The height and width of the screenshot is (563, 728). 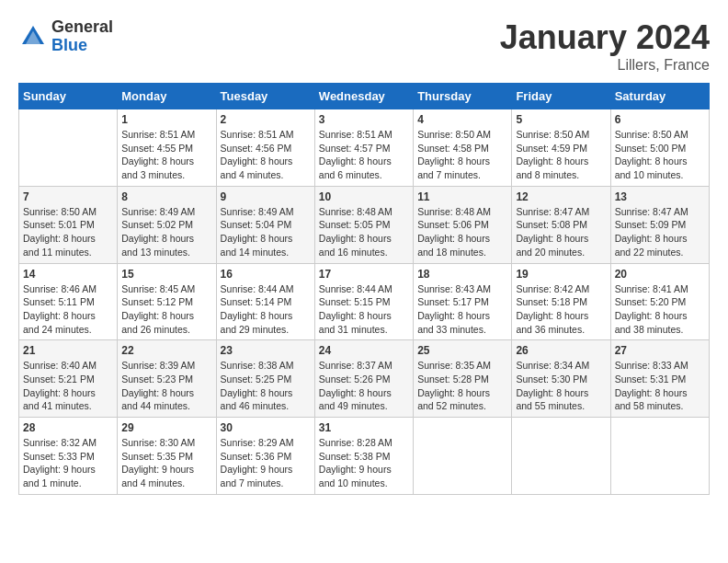 What do you see at coordinates (68, 97) in the screenshot?
I see `weekday-header: Sunday` at bounding box center [68, 97].